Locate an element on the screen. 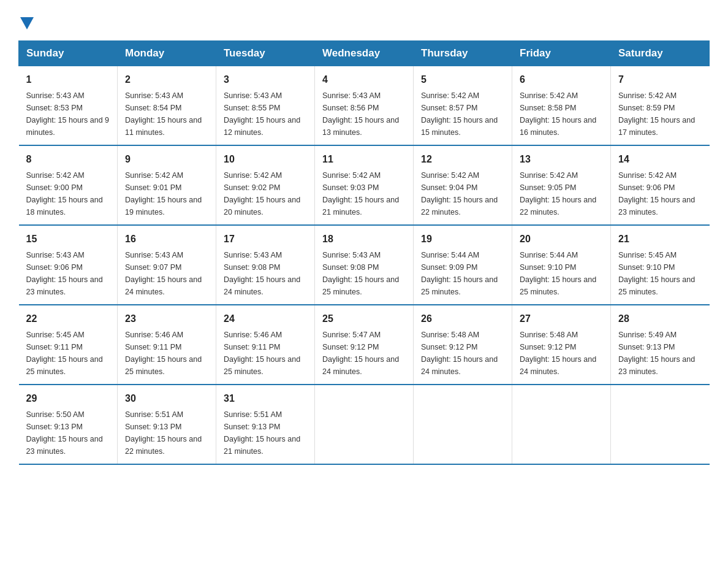  day-number: 28 is located at coordinates (661, 319).